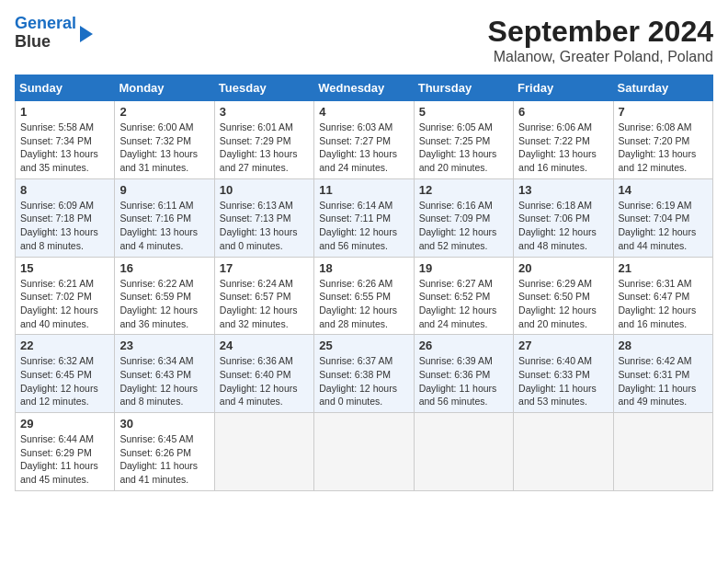 This screenshot has width=728, height=563. What do you see at coordinates (601, 31) in the screenshot?
I see `page-title: September 2024` at bounding box center [601, 31].